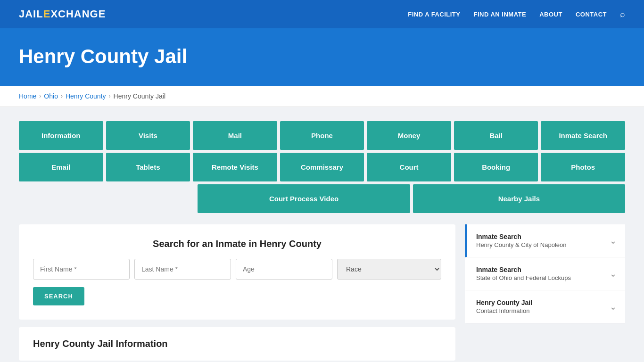 The image size is (644, 362). I want to click on btn-photos: Photos, so click(583, 167).